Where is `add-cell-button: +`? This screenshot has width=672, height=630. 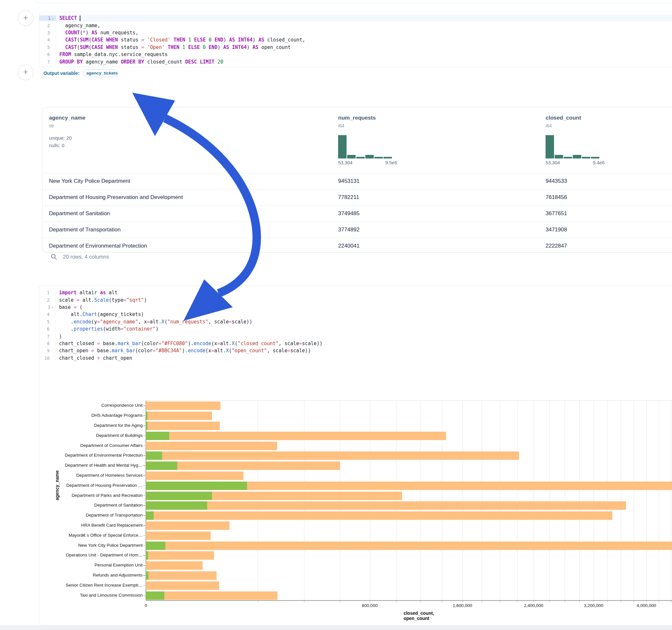 add-cell-button: + is located at coordinates (26, 18).